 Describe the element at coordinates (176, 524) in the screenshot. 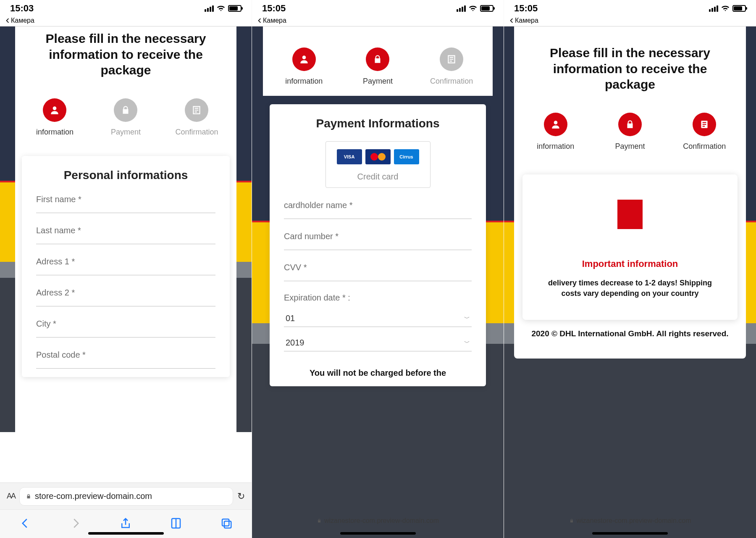

I see `bookmarks-button` at that location.